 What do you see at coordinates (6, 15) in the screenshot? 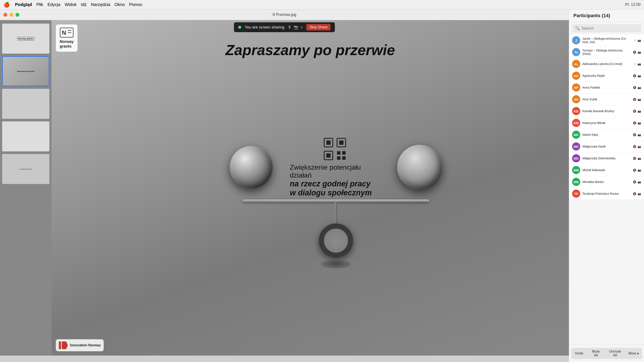
I see `window-close-button` at bounding box center [6, 15].